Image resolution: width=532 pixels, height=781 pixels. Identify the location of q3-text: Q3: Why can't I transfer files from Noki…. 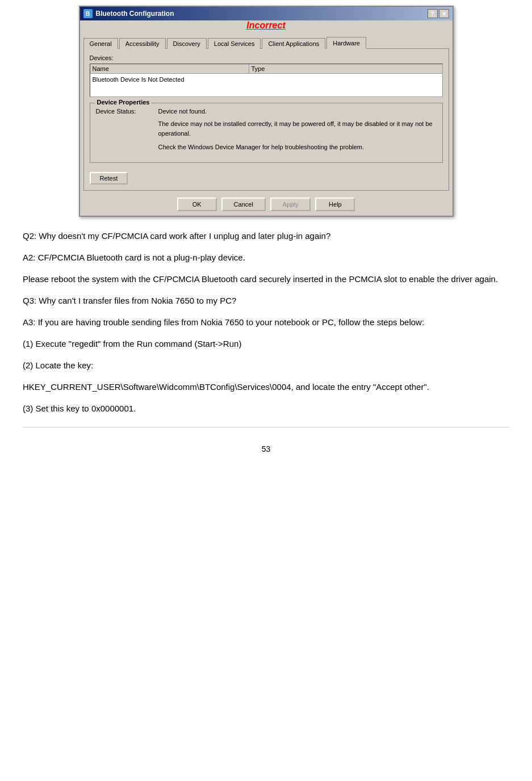
(266, 301).